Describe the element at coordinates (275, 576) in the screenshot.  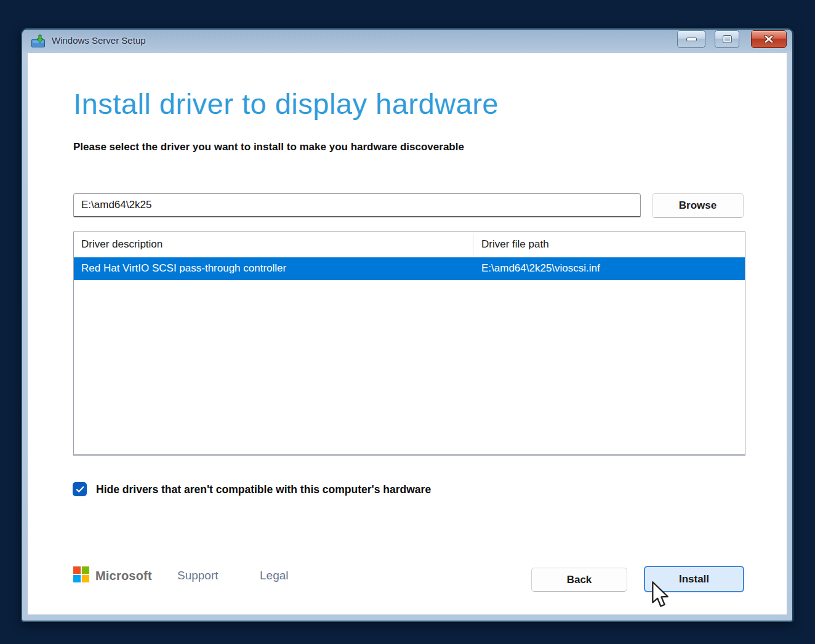
I see `legal-link: Legal` at that location.